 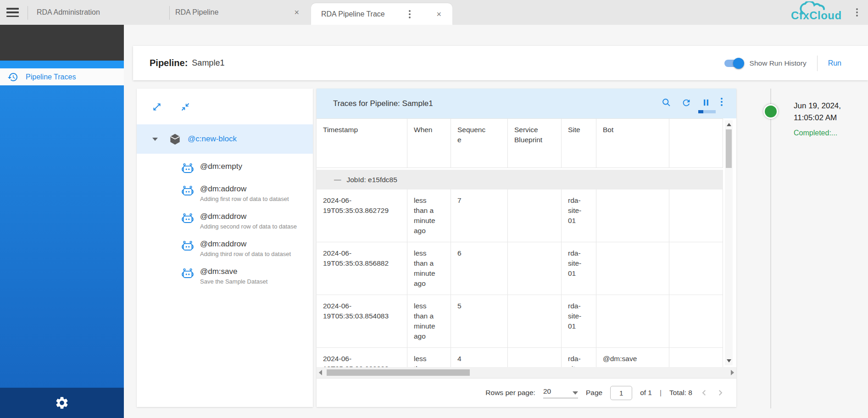 What do you see at coordinates (561, 393) in the screenshot?
I see `rows-per-page-select: 20` at bounding box center [561, 393].